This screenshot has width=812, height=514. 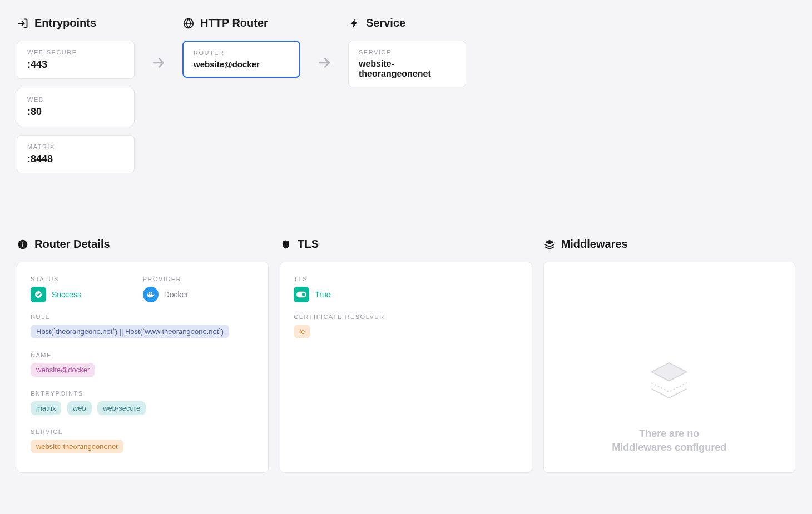 What do you see at coordinates (406, 279) in the screenshot?
I see `tls-label: TLS` at bounding box center [406, 279].